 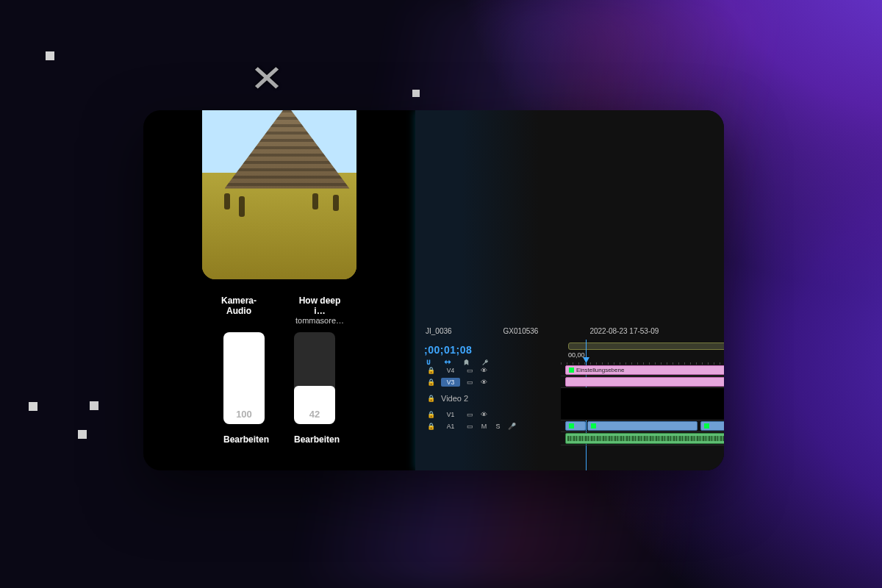 What do you see at coordinates (624, 331) in the screenshot?
I see `sequence-tab: 2022-08-23 17-53-09` at bounding box center [624, 331].